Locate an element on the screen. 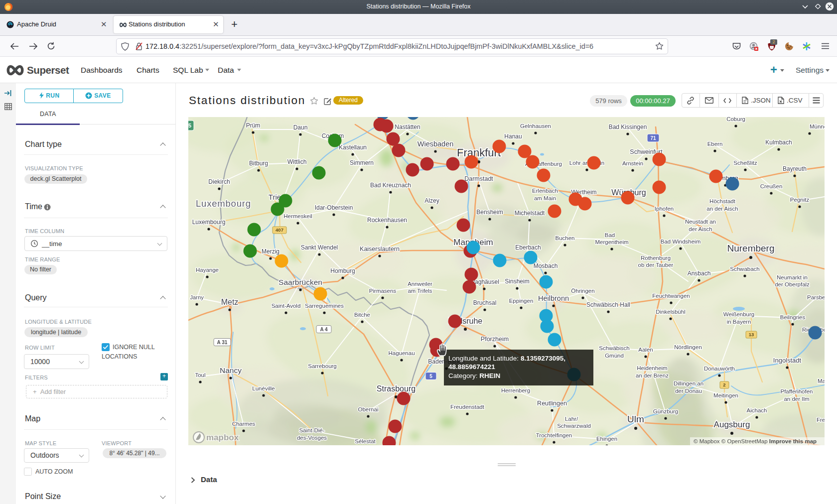 The width and height of the screenshot is (837, 504). svg-text: Ingolstadt is located at coordinates (787, 361).